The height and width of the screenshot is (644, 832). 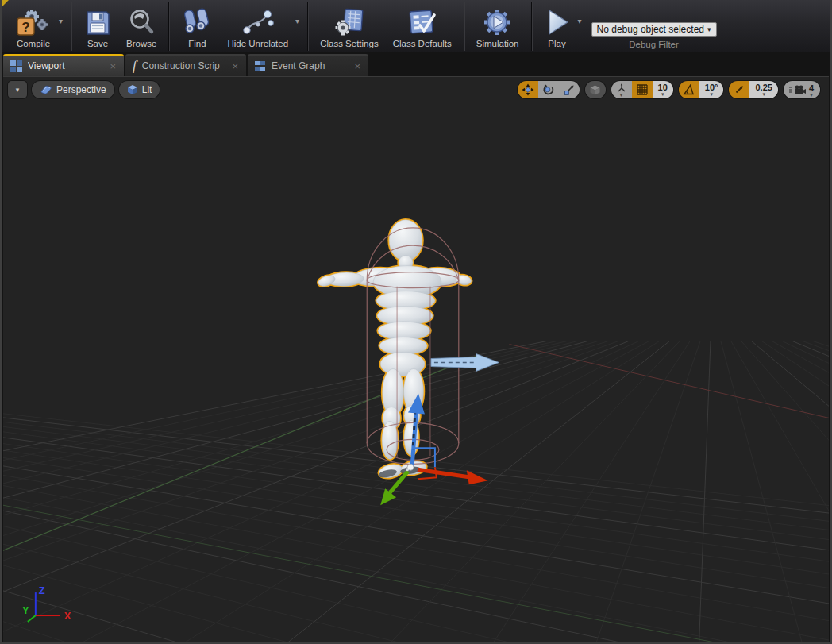 What do you see at coordinates (260, 67) in the screenshot?
I see `event-graph-tab-icon` at bounding box center [260, 67].